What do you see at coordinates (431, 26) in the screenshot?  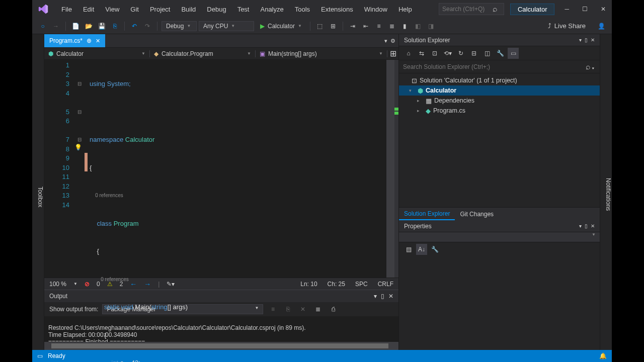 I see `tb-icon-9: ◨` at bounding box center [431, 26].